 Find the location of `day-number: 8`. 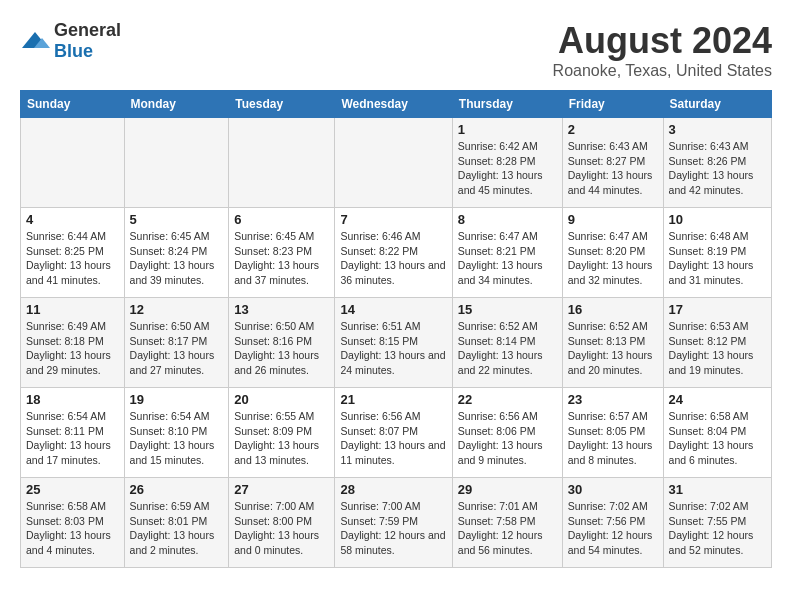

day-number: 8 is located at coordinates (508, 220).